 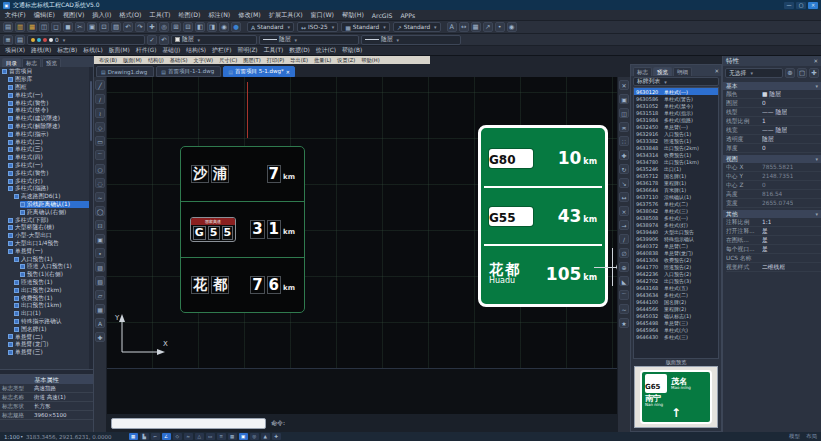 What do you see at coordinates (49, 134) in the screenshot?
I see `tree-item: 单柱式(指示)` at bounding box center [49, 134].